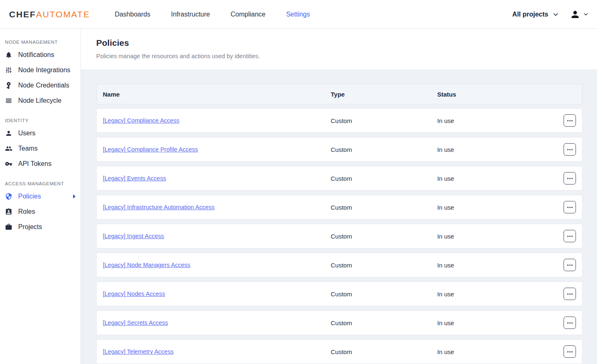 This screenshot has width=597, height=364. Describe the element at coordinates (63, 14) in the screenshot. I see `logo-automate-text: AUTOMATE` at that location.